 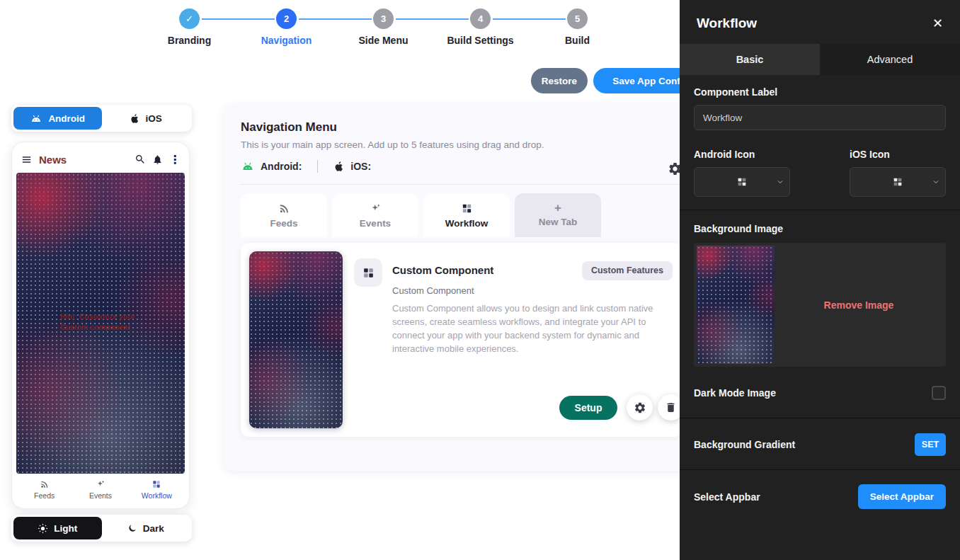 What do you see at coordinates (462, 144) in the screenshot?
I see `navigation-menu-subtitle: This is your main app screen. Add up to …` at bounding box center [462, 144].